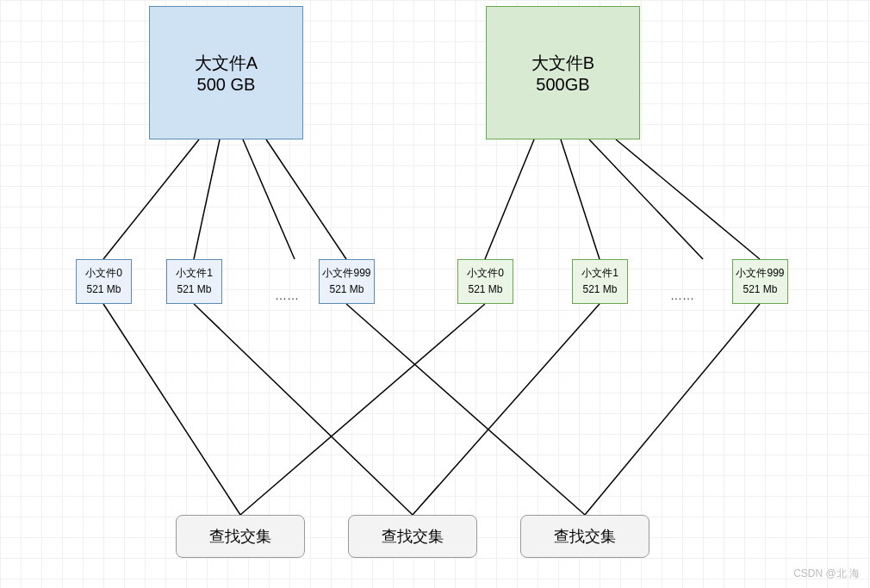 The image size is (870, 588). I want to click on result-box-2: 查找交集, so click(413, 536).